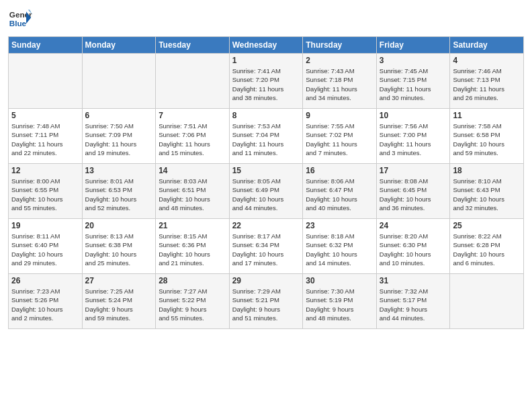 The width and height of the screenshot is (532, 411). Describe the element at coordinates (266, 195) in the screenshot. I see `day-info: Sunrise: 8:05 AM Sunset: 6:49 PM Dayligh…` at that location.